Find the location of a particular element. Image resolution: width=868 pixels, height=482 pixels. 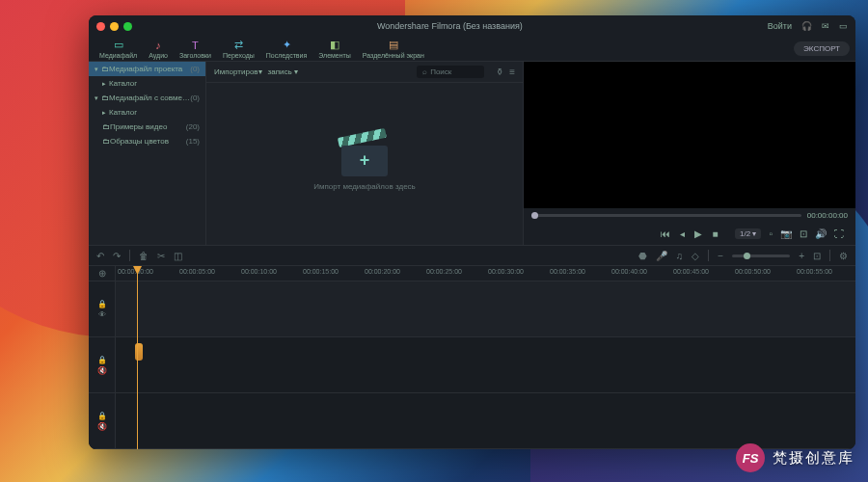

filter-icon: ⚱ is located at coordinates (500, 71).